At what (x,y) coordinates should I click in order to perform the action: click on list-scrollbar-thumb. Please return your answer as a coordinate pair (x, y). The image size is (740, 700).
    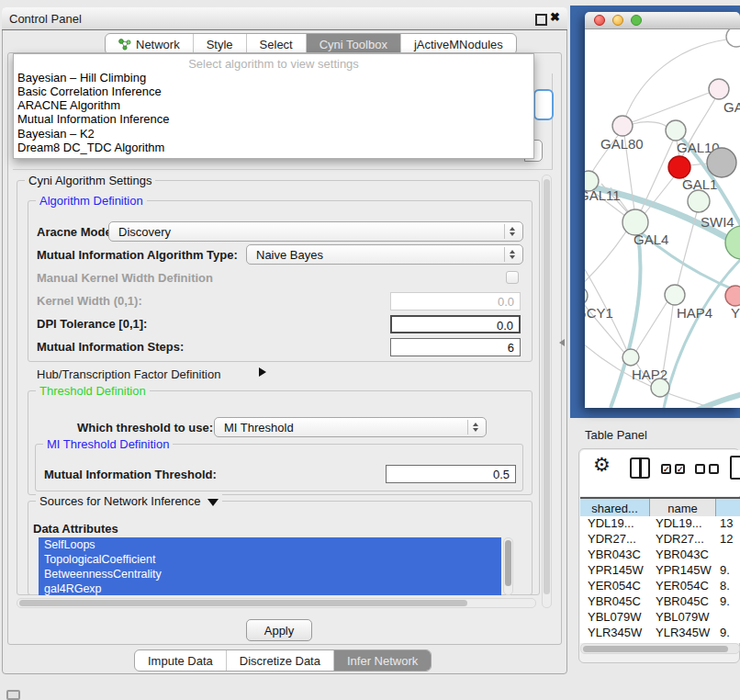
    Looking at the image, I should click on (509, 563).